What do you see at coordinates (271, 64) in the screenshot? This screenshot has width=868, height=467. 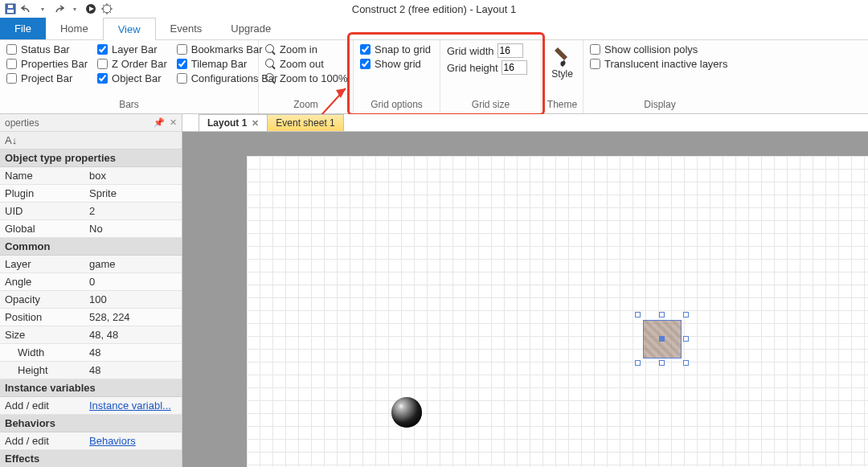 I see `zoom-out-icon` at bounding box center [271, 64].